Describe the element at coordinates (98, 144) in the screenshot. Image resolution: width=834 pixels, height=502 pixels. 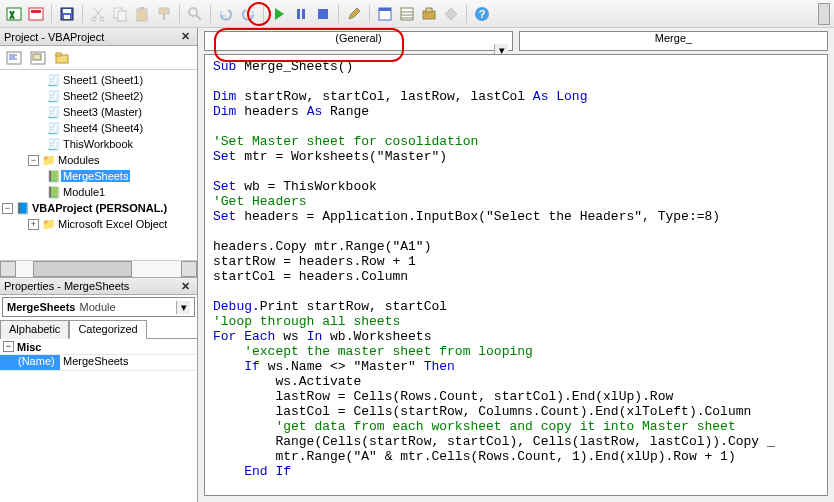
I see `tree-node-thisworkbook: 🧾ThisWorkbook` at that location.